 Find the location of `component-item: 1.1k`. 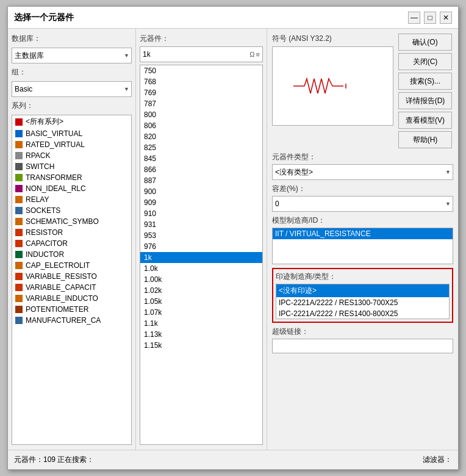

component-item: 1.1k is located at coordinates (201, 323).